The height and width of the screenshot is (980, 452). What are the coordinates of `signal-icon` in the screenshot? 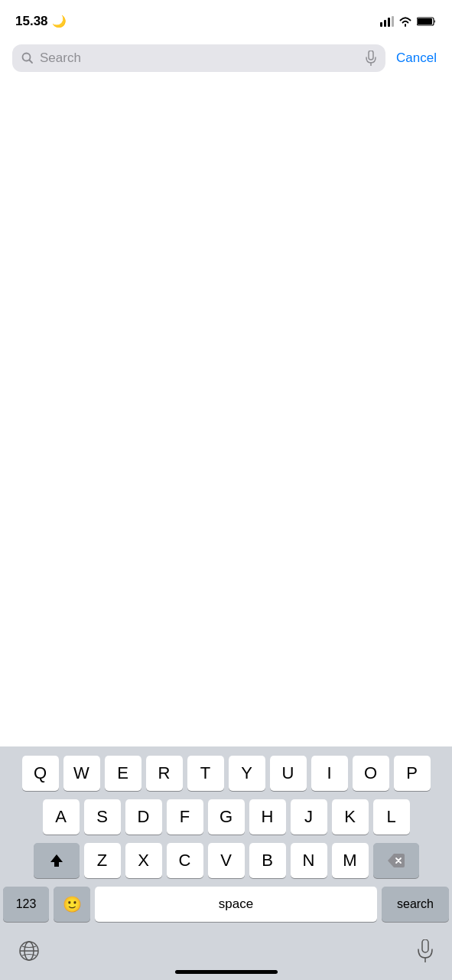 It's located at (387, 21).